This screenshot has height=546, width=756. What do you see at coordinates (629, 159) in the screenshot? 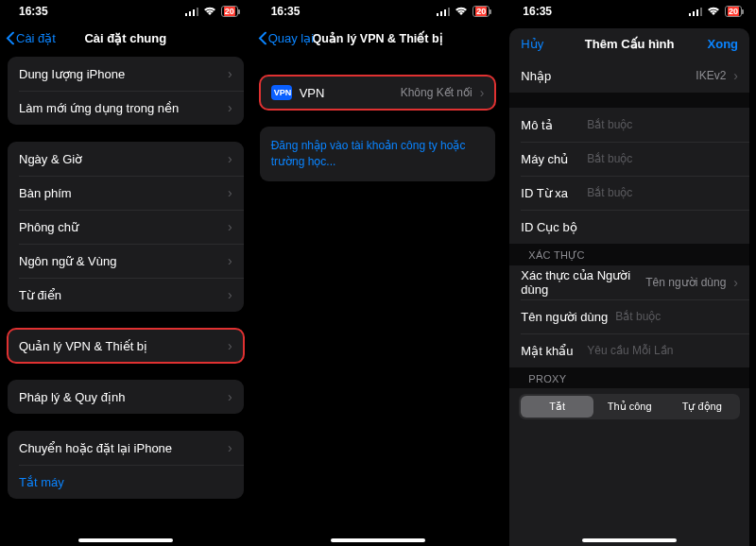
I see `row-server: Máy chủ Bắt buộc` at bounding box center [629, 159].